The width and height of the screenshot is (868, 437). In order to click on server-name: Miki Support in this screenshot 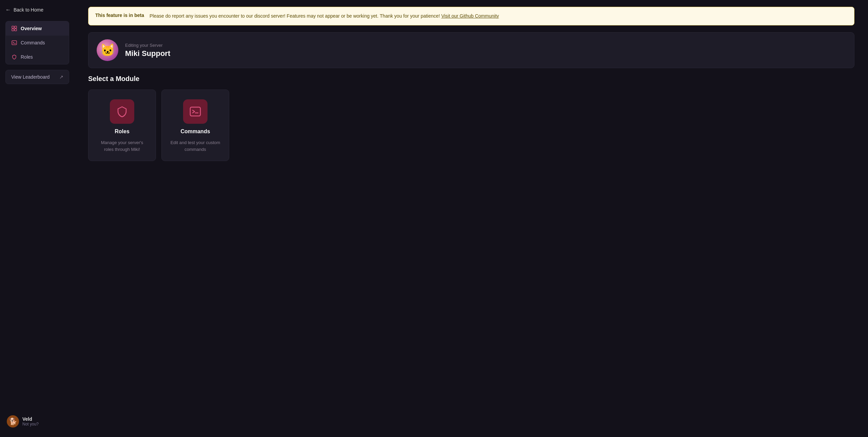, I will do `click(148, 54)`.